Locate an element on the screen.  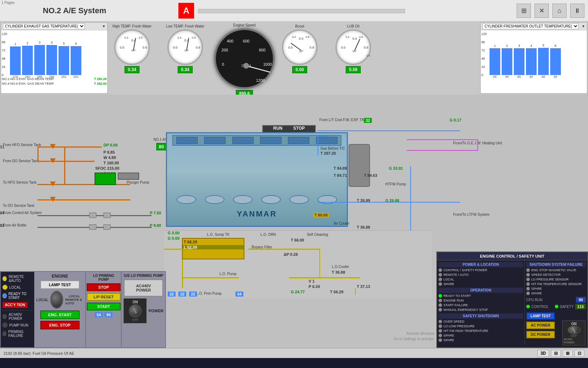
eng-stop-valve-dot is located at coordinates (528, 270).